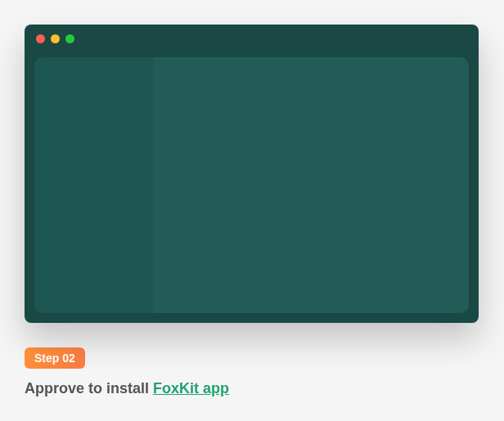 This screenshot has height=421, width=504. What do you see at coordinates (70, 39) in the screenshot?
I see `maximize-icon` at bounding box center [70, 39].